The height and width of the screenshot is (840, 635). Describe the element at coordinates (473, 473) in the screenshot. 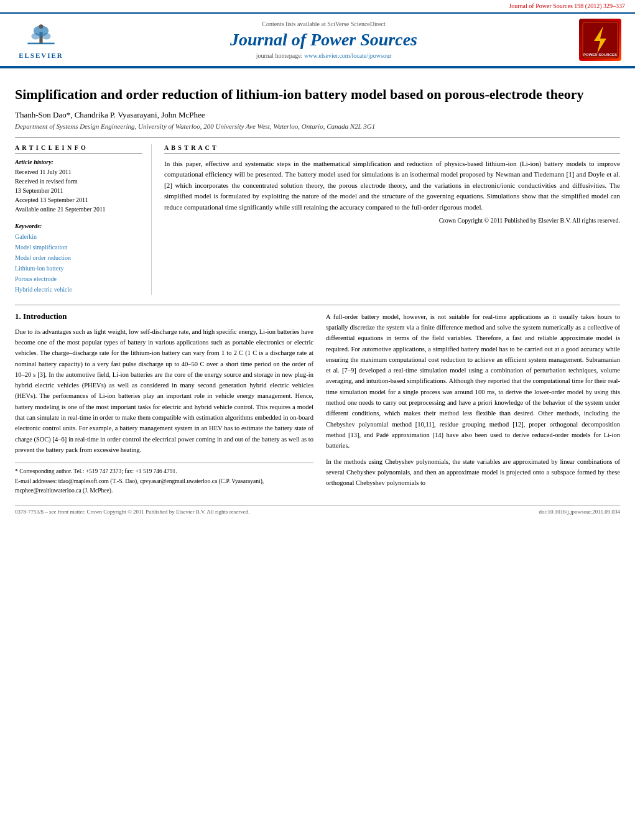

I see `intro-paragraph3: In the methods using Chebyshev polynomia…` at that location.